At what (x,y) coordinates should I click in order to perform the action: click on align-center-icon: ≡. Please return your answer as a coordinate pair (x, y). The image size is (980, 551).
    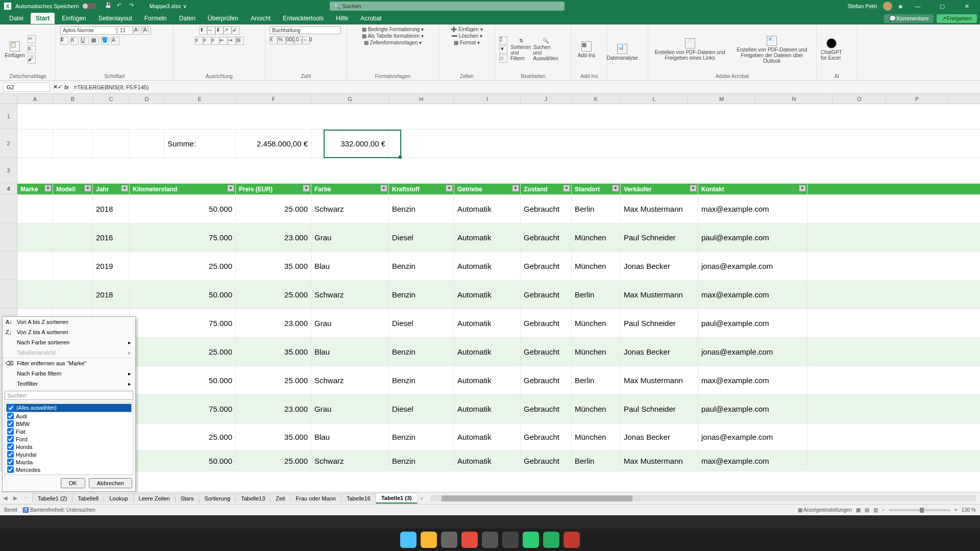
    Looking at the image, I should click on (207, 41).